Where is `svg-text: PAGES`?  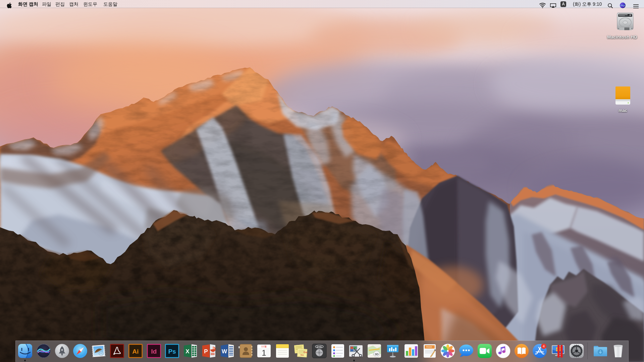 svg-text: PAGES is located at coordinates (429, 347).